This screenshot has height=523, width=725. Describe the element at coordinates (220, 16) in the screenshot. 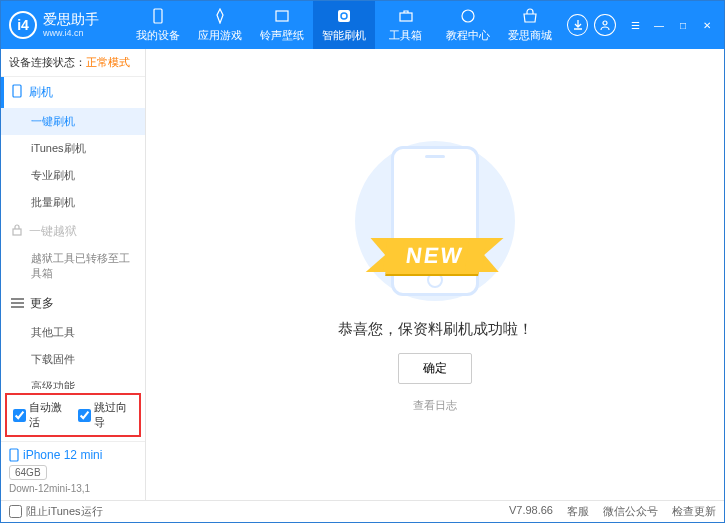

I see `apps-icon` at that location.